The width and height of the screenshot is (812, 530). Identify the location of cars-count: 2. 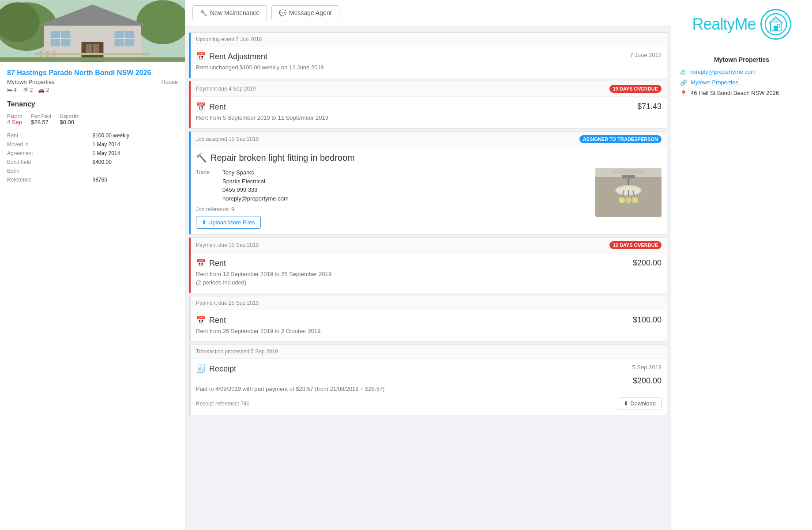
(48, 90).